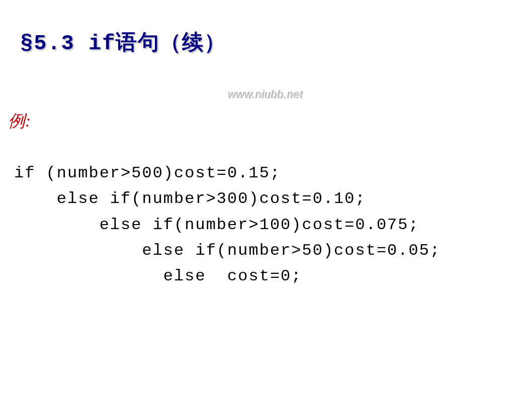 The width and height of the screenshot is (532, 399). What do you see at coordinates (217, 225) in the screenshot?
I see `code-line-3: else if(number>100)cost=0.075;` at bounding box center [217, 225].